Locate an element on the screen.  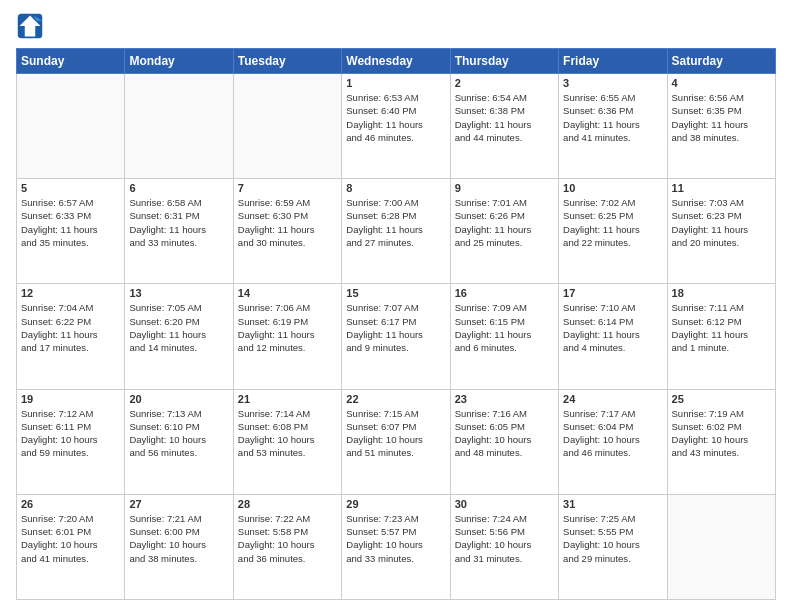
day-number: 20 is located at coordinates (178, 399).